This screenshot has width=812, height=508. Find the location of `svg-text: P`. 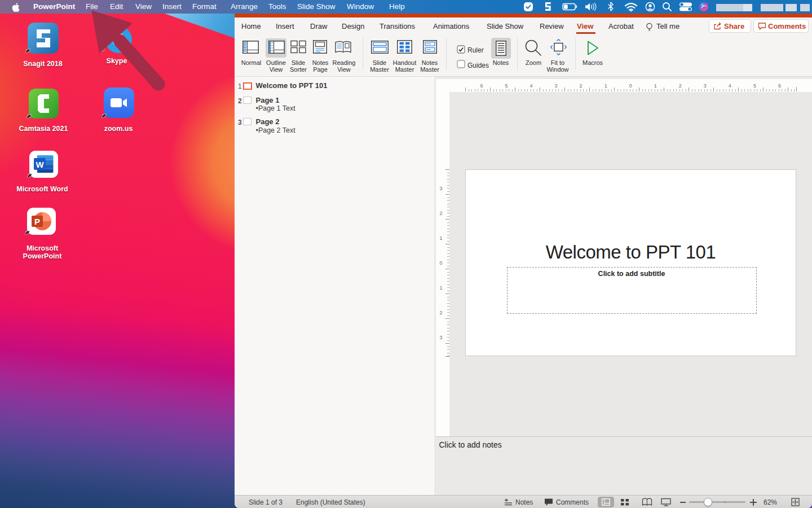

svg-text: P is located at coordinates (37, 221).